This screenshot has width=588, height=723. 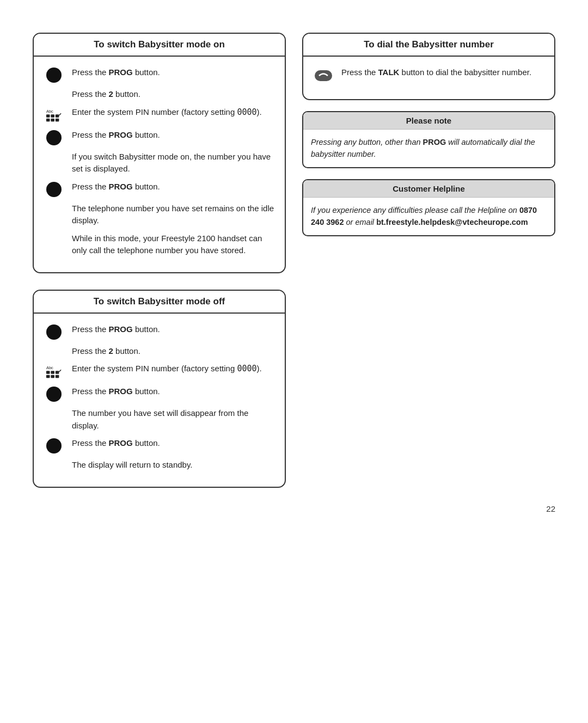 I want to click on please-note-title: Please note, so click(x=429, y=121).